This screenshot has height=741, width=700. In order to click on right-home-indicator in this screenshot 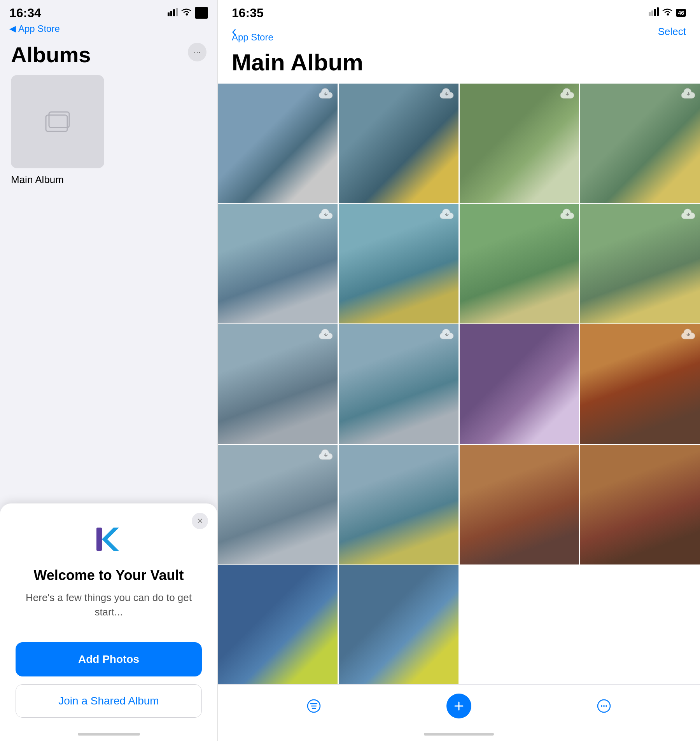, I will do `click(459, 734)`.